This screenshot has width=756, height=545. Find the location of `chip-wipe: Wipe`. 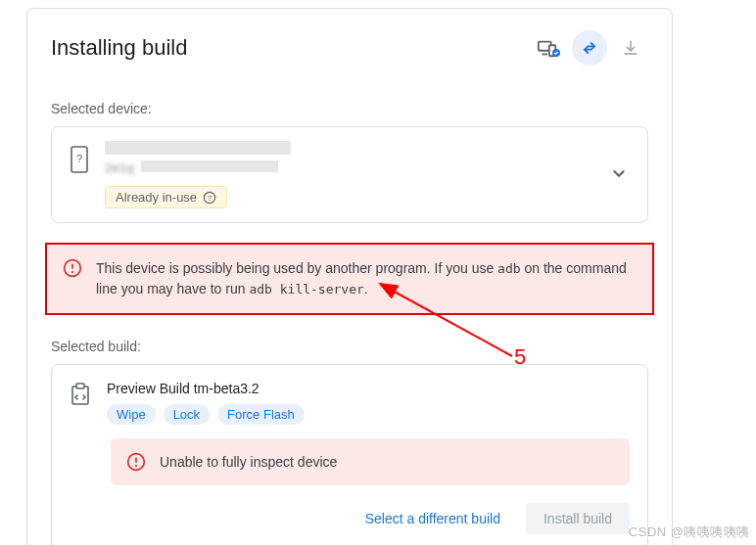

chip-wipe: Wipe is located at coordinates (131, 415).